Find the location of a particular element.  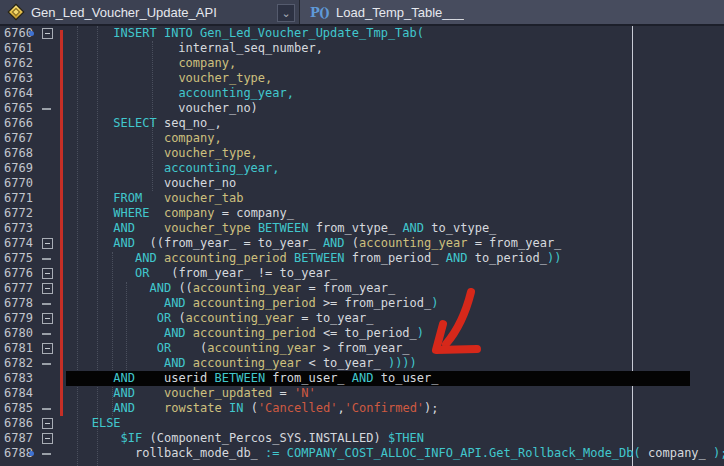

line-number: 6766 is located at coordinates (24, 124).